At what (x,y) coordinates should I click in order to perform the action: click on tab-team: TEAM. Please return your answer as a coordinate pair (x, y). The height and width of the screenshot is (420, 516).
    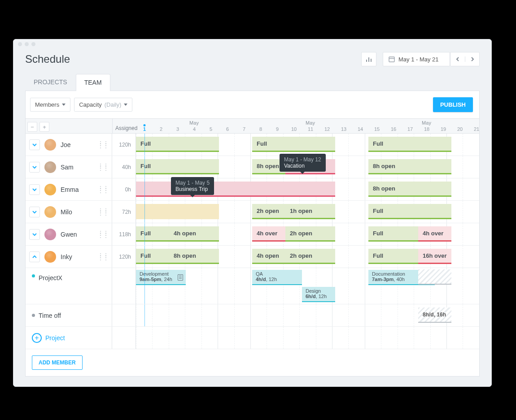
    Looking at the image, I should click on (93, 82).